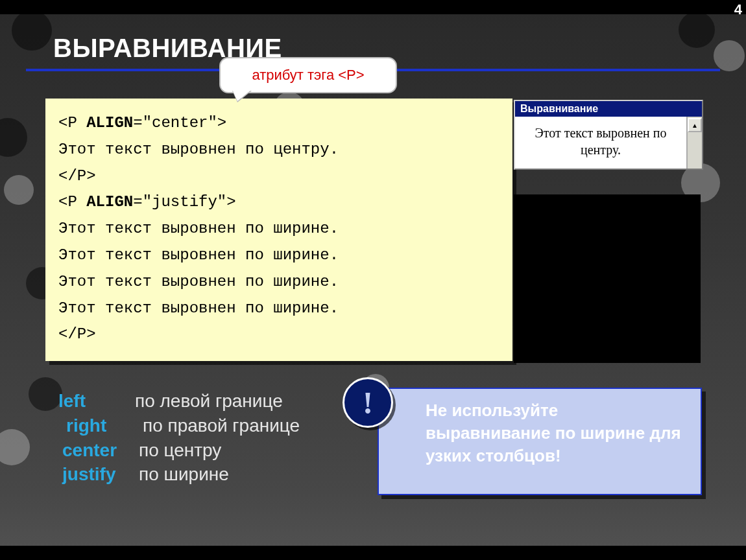 This screenshot has height=560, width=746. Describe the element at coordinates (295, 75) in the screenshot. I see `callout-text: атрибут тэга` at that location.